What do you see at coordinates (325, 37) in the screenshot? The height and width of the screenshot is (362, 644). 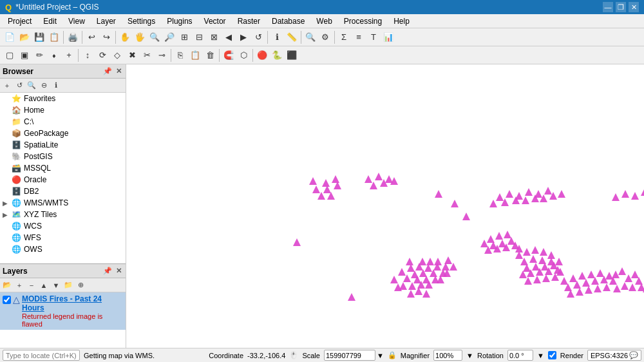 I see `settings-button: ⚙` at bounding box center [325, 37].